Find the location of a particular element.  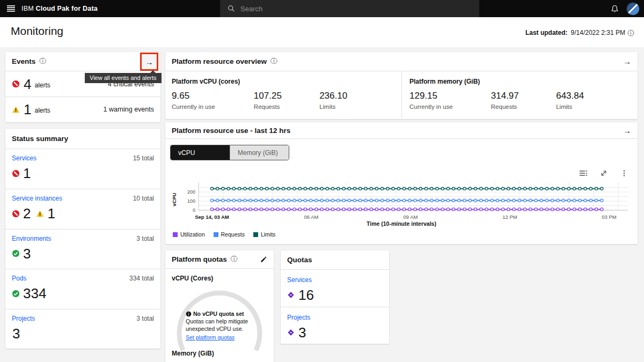

quota-row-link: Services is located at coordinates (299, 280).